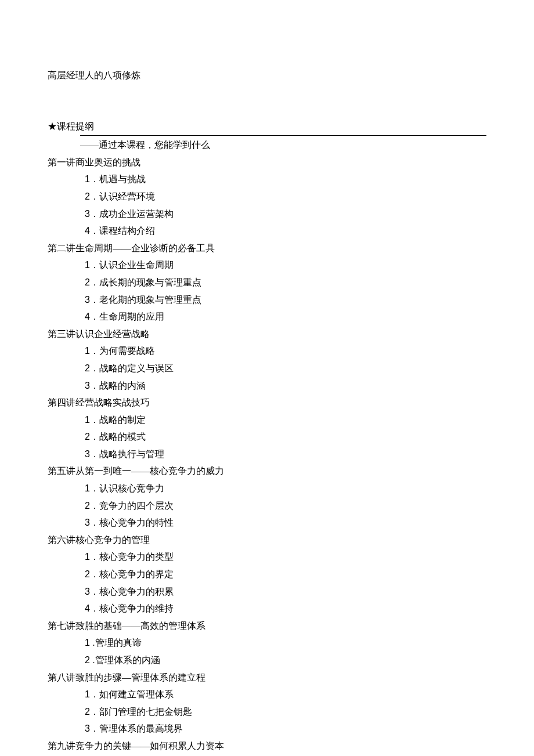  Describe the element at coordinates (267, 471) in the screenshot. I see `section-title: 第五讲从第一到唯一——核心竞争力的威力` at that location.